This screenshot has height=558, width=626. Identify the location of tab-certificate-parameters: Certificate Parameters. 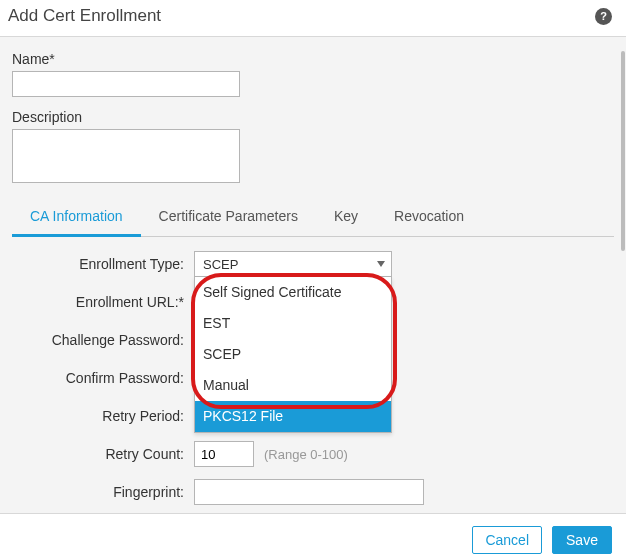
(228, 218).